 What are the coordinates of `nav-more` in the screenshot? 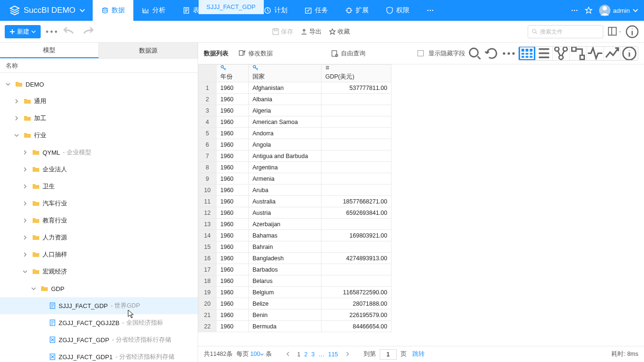 It's located at (430, 10).